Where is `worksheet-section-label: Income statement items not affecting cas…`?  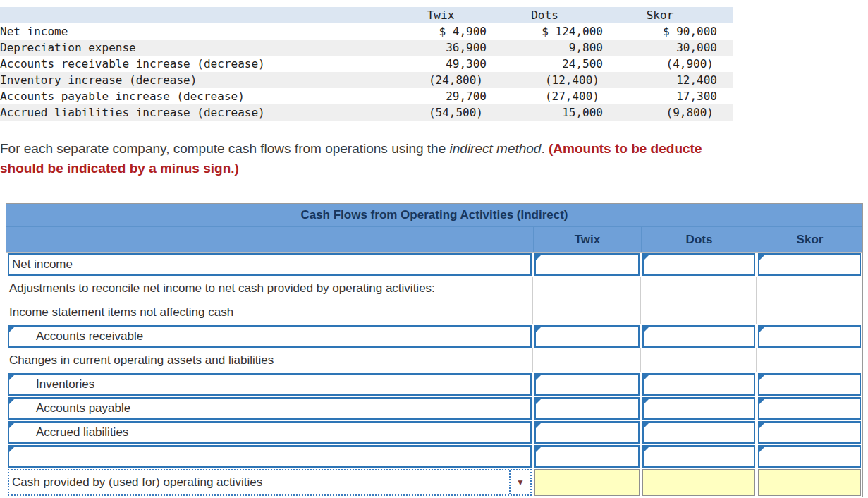 worksheet-section-label: Income statement items not affecting cas… is located at coordinates (269, 312).